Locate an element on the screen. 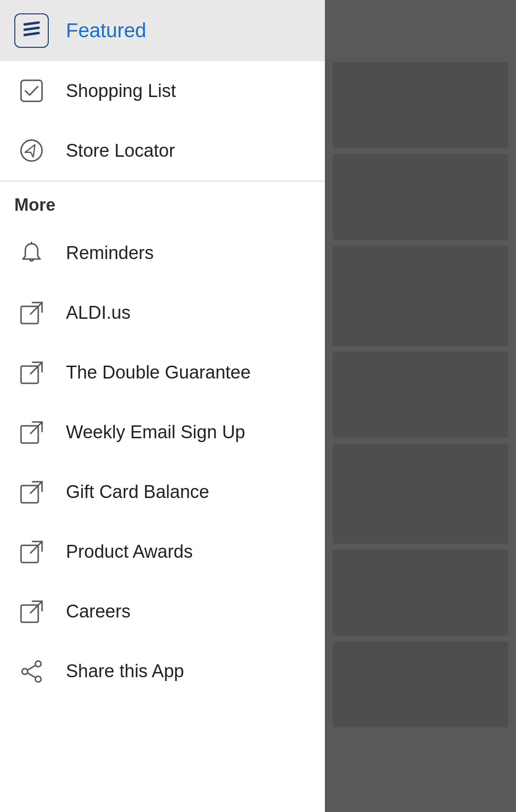  external-link-icon-careers is located at coordinates (32, 612).